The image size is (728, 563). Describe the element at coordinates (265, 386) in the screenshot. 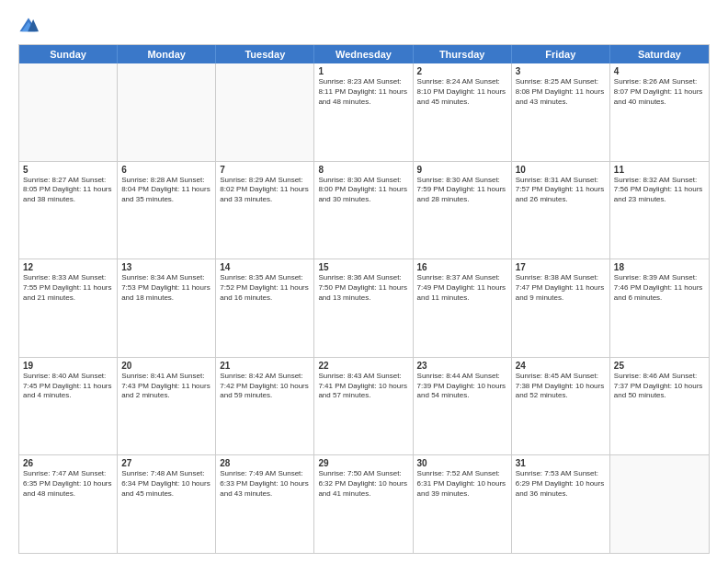

I see `cell-info-text: Sunrise: 8:42 AM Sunset: 7:42 PM Dayligh…` at that location.